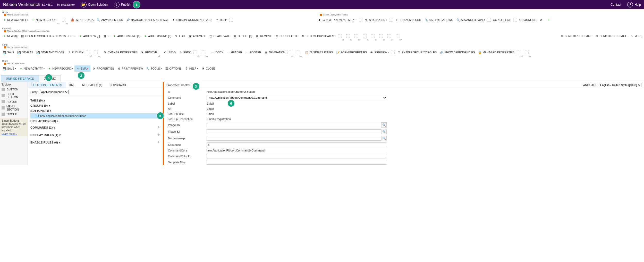  I want to click on change-props-button: ⚙CHANGE PROPERTIES, so click(120, 52).